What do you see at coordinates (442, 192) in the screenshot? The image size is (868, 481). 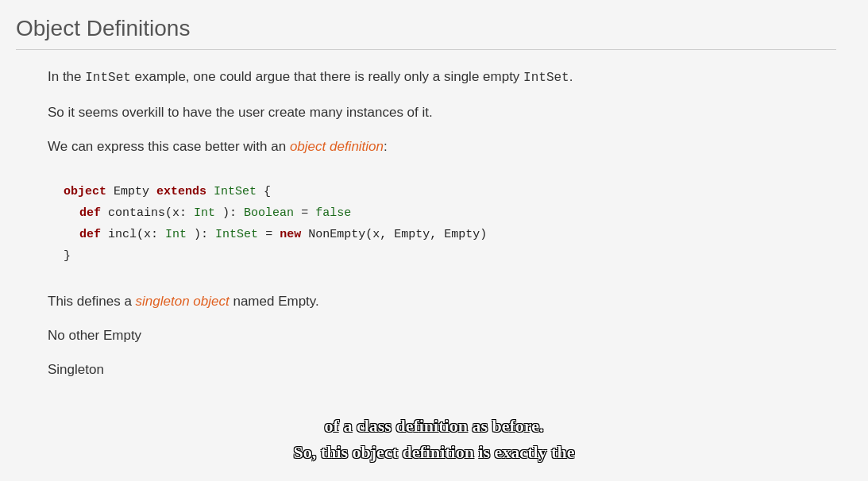 I see `code-line-1: object Empty extends IntSet {` at bounding box center [442, 192].